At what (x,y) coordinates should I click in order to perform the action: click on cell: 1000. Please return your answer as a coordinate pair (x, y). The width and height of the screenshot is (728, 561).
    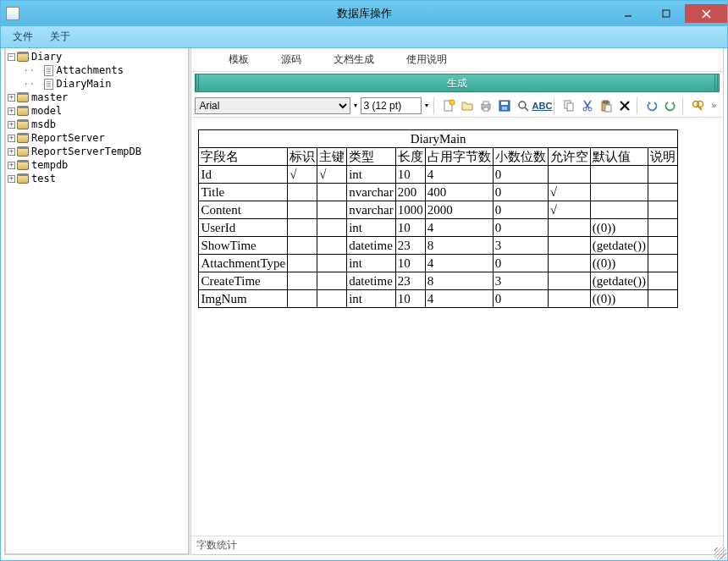
    Looking at the image, I should click on (410, 210).